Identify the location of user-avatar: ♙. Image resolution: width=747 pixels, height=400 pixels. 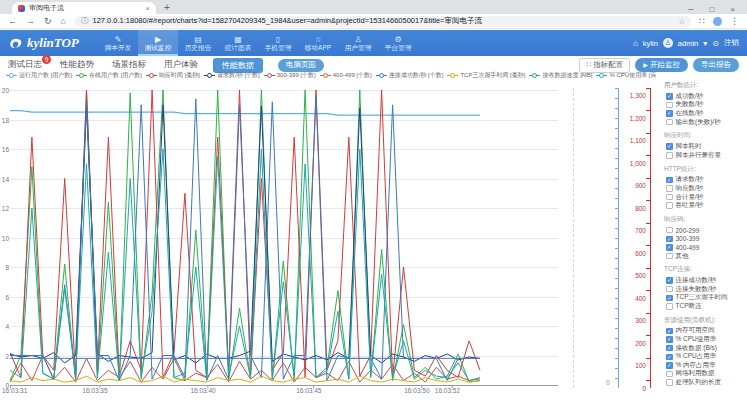
(668, 43).